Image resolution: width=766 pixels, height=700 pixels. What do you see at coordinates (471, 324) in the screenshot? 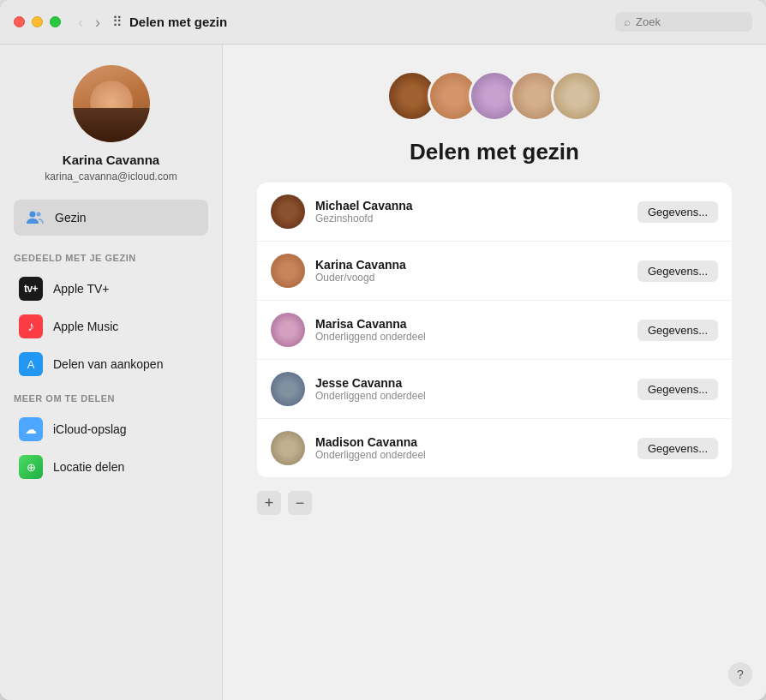
I see `member-name-3: Marisa Cavanna` at bounding box center [471, 324].